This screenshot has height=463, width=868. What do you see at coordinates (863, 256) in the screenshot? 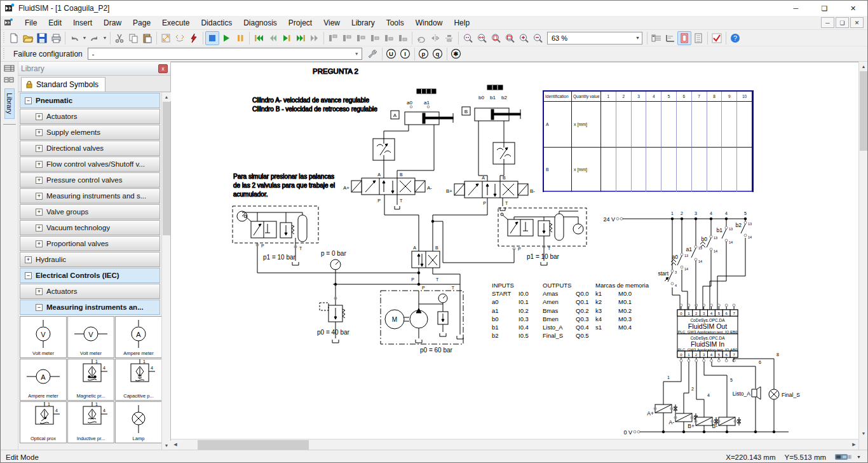
I see `canvas-vscrollbar: ▲ ▼` at bounding box center [863, 256].